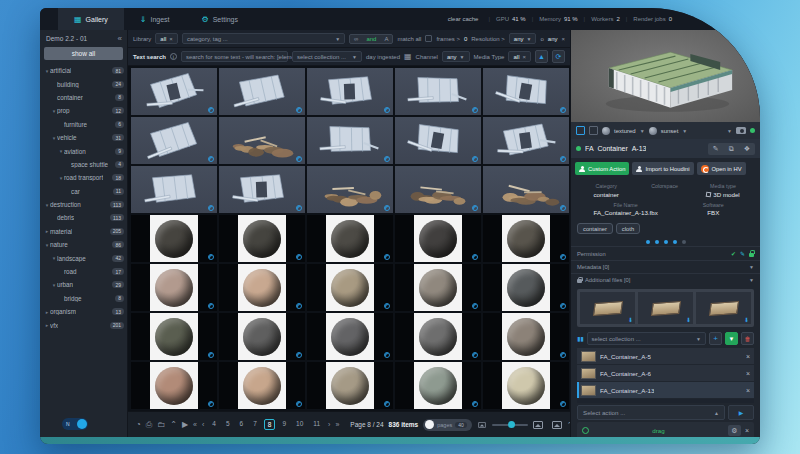  I want to click on zoom-slider, so click(510, 425).